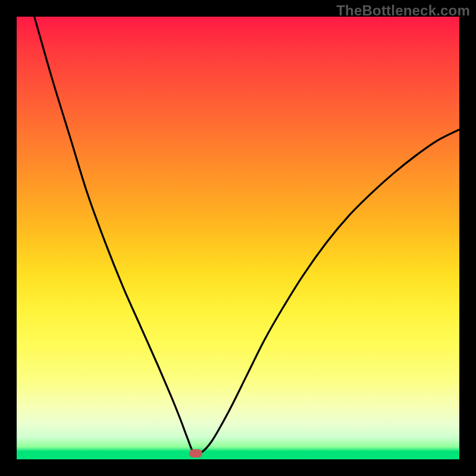  I want to click on curve-min-marker, so click(196, 453).